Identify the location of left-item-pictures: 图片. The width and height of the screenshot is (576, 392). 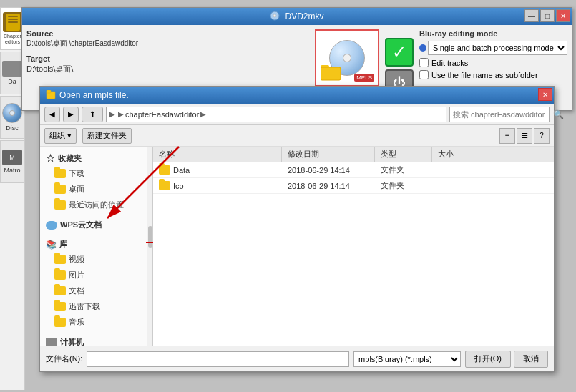
(93, 275).